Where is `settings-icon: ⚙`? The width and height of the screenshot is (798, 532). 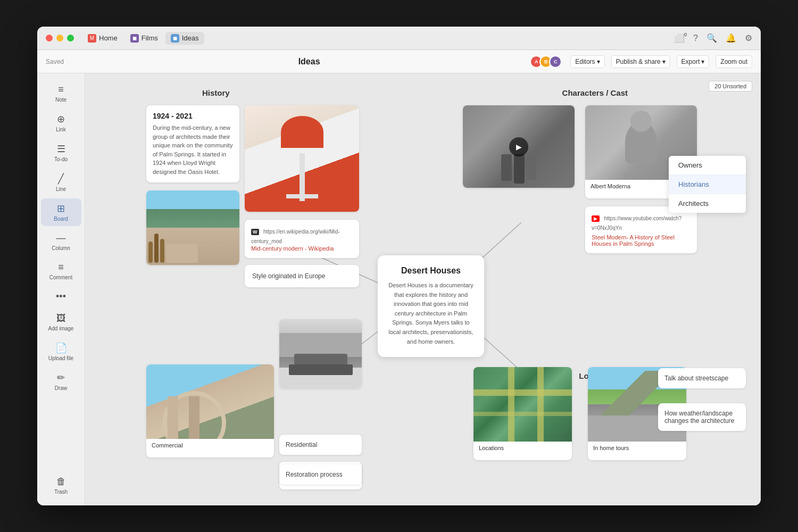 settings-icon: ⚙ is located at coordinates (749, 38).